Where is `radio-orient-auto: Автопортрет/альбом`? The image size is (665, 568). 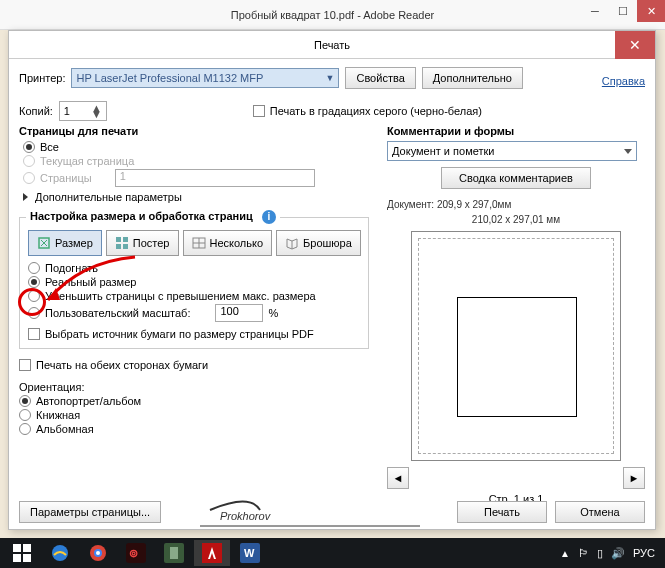
radio-orient-auto: Автопортрет/альбом is located at coordinates (194, 401).